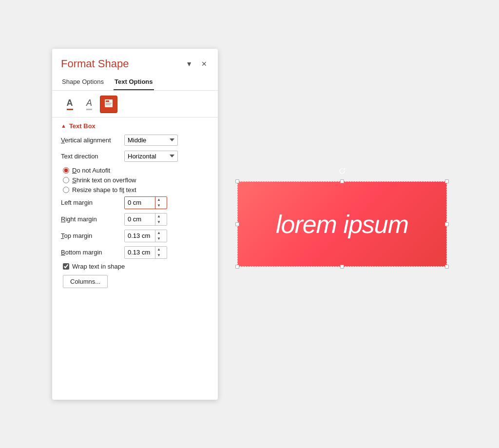 Image resolution: width=499 pixels, height=448 pixels. I want to click on handle-bottom-center, so click(342, 267).